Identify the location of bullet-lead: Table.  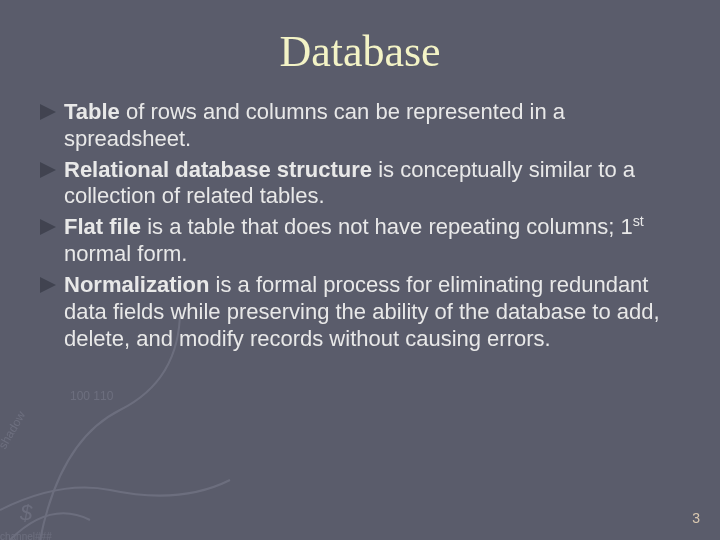
(92, 112).